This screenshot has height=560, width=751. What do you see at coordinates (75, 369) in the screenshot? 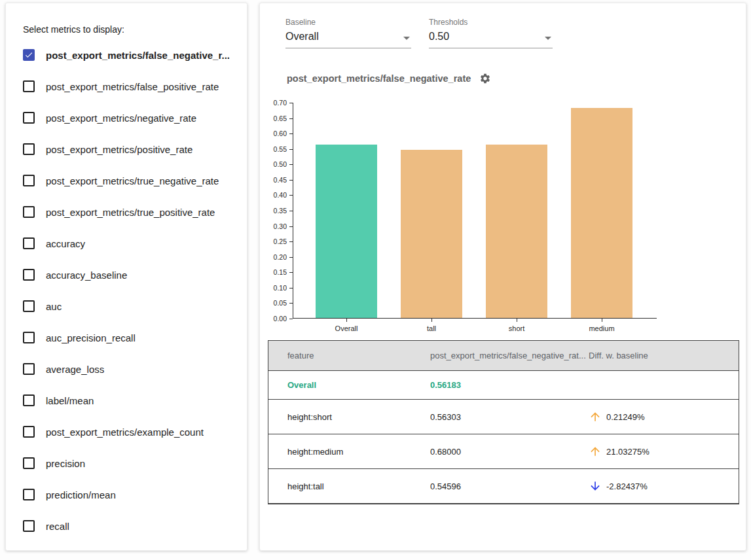
I see `metric-label: average_loss` at bounding box center [75, 369].